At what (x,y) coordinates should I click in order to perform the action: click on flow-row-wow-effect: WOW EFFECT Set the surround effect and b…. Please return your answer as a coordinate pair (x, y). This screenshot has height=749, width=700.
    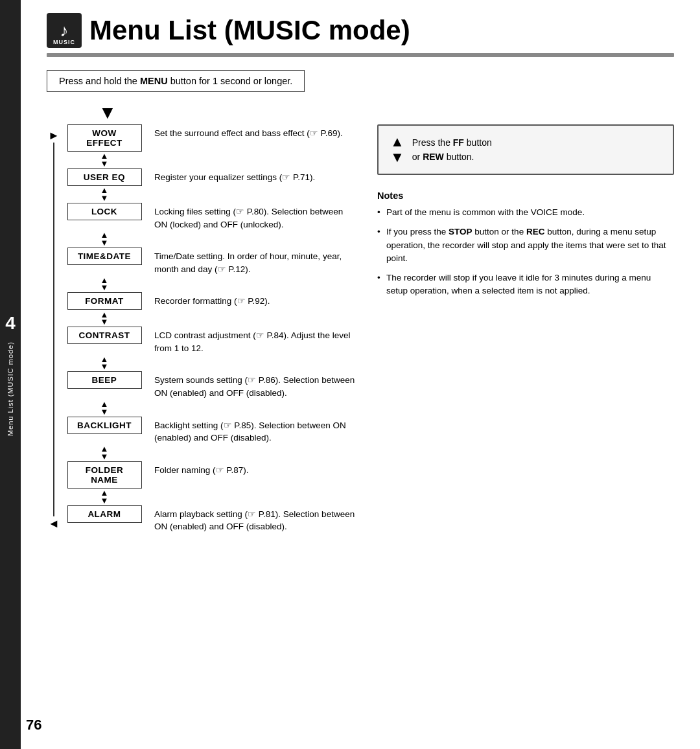
    Looking at the image, I should click on (210, 138).